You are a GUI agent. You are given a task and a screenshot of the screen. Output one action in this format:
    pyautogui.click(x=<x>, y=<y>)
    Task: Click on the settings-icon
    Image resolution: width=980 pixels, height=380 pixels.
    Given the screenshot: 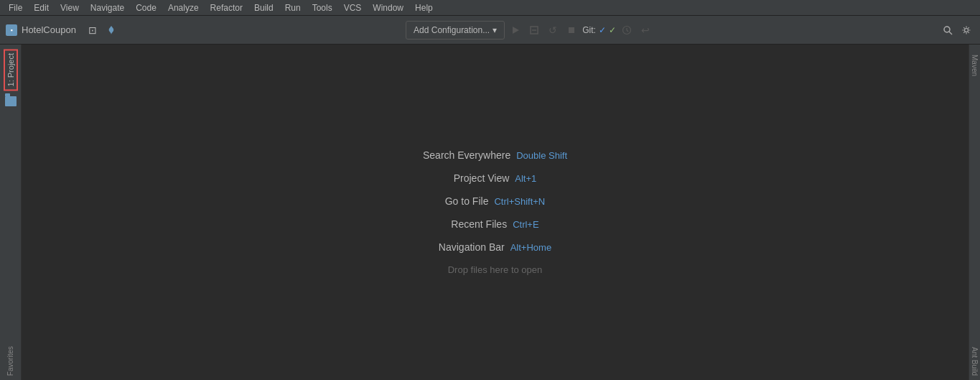 What is the action you would take?
    pyautogui.click(x=966, y=30)
    